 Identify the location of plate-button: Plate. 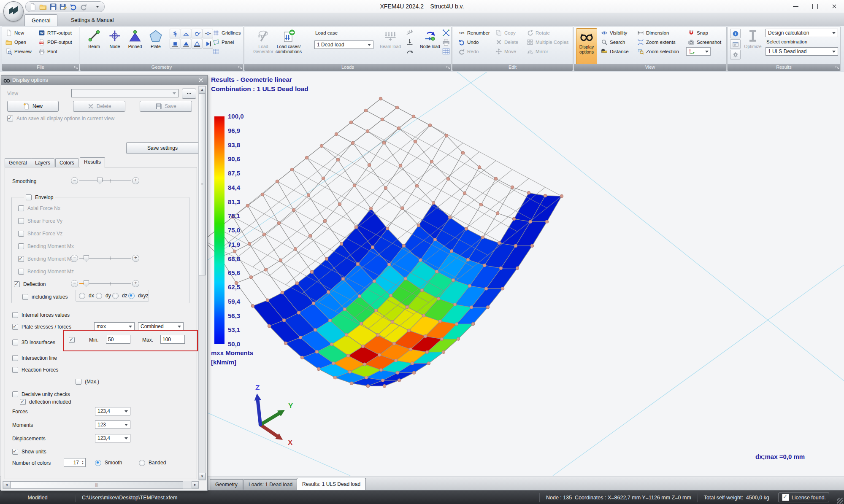
(156, 46).